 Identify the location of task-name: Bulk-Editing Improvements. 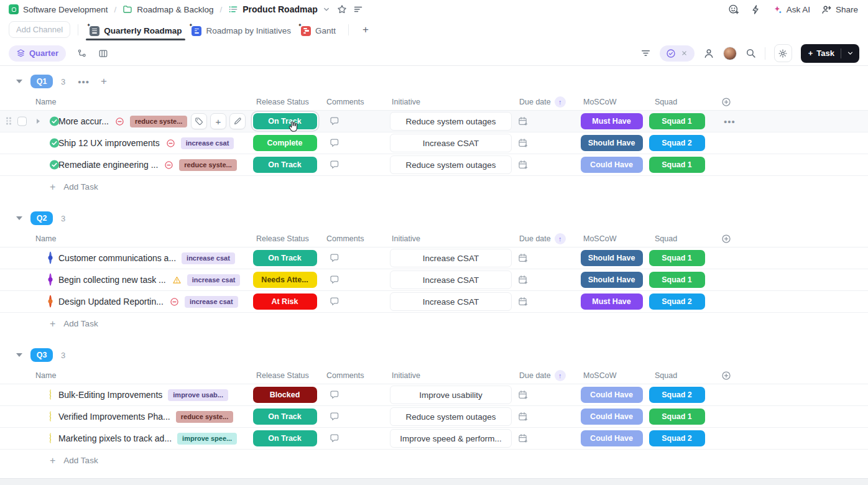
(111, 395).